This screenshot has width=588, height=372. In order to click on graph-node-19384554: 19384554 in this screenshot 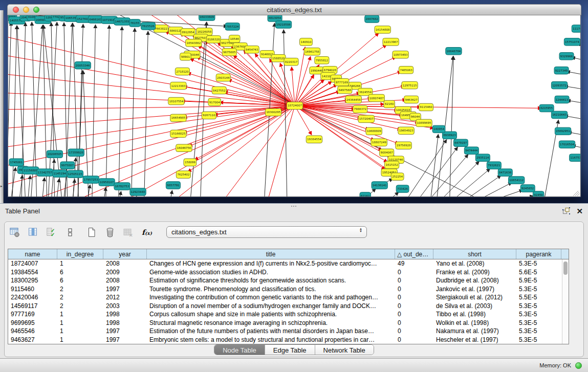, I will do `click(314, 139)`.